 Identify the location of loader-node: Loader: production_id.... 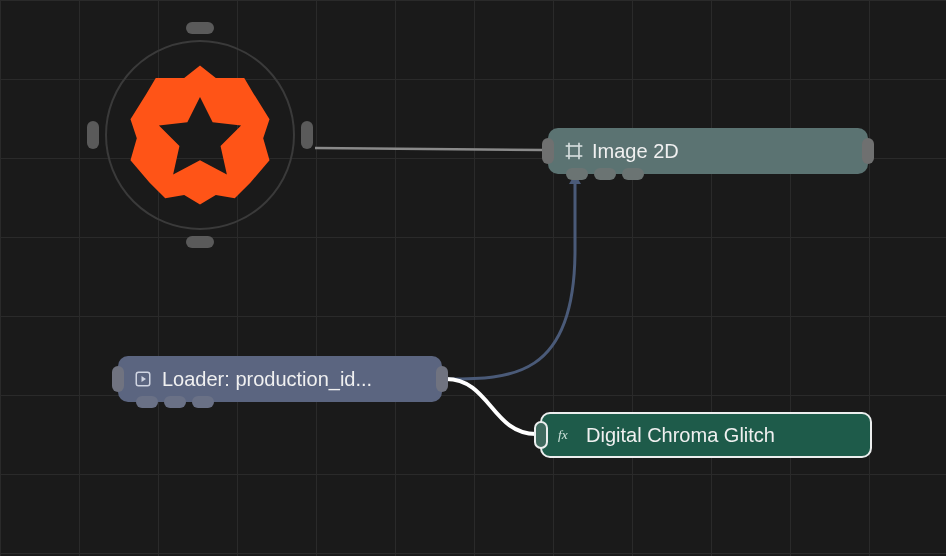
(280, 379).